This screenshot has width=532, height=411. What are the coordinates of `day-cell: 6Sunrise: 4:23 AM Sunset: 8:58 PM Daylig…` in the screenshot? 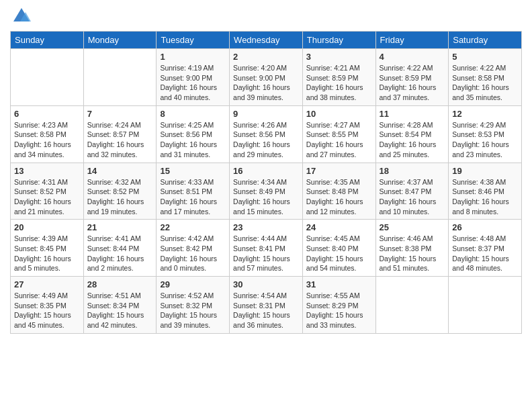 It's located at (47, 134).